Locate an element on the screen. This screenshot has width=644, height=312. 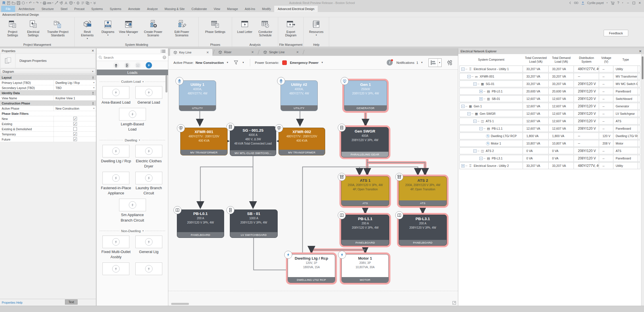
view-manager-button: View Manager ▾ is located at coordinates (129, 27).